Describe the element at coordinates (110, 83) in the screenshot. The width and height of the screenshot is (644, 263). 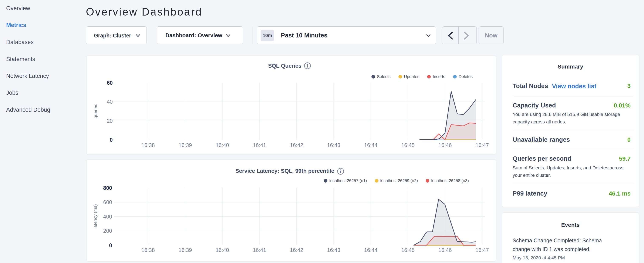
I see `svg-text: 60` at that location.